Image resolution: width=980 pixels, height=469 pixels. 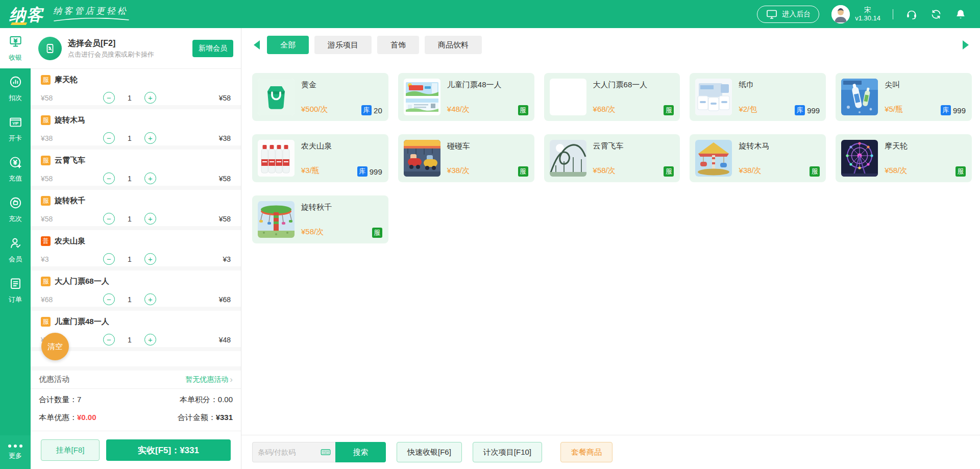 I want to click on category-tab: 首饰, so click(x=398, y=45).